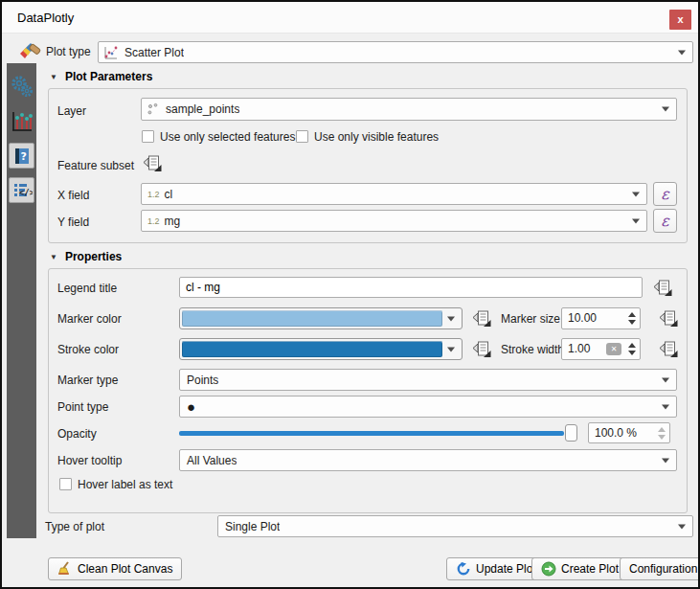 This screenshot has width=700, height=589. I want to click on help-book-icon: ?, so click(21, 155).